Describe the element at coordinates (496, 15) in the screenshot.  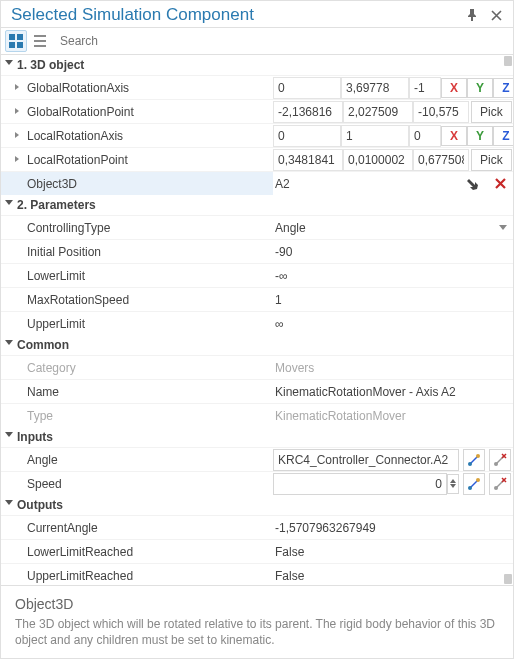
I see `close-icon` at that location.